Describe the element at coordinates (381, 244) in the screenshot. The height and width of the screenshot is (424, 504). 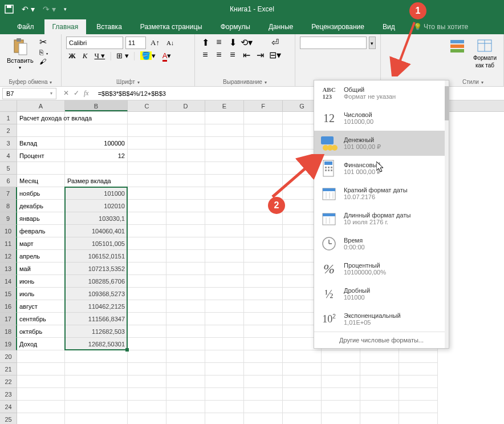
I see `format-option-time: Время0:00:00` at that location.